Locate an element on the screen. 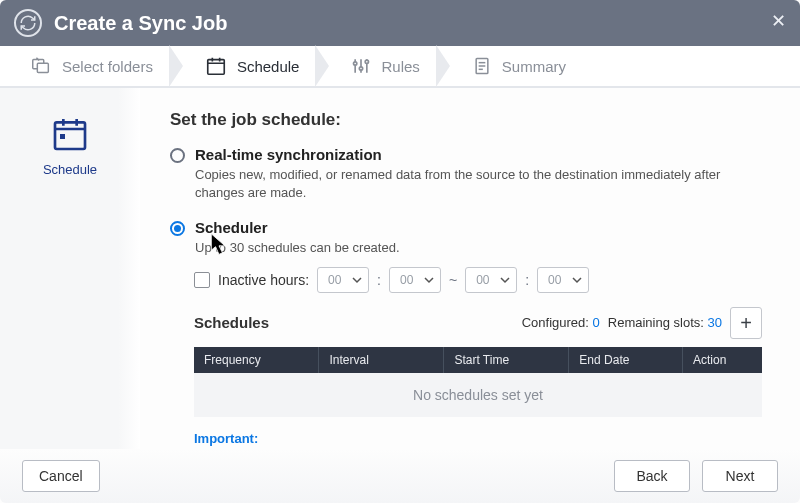  important-label: Important: is located at coordinates (478, 438).